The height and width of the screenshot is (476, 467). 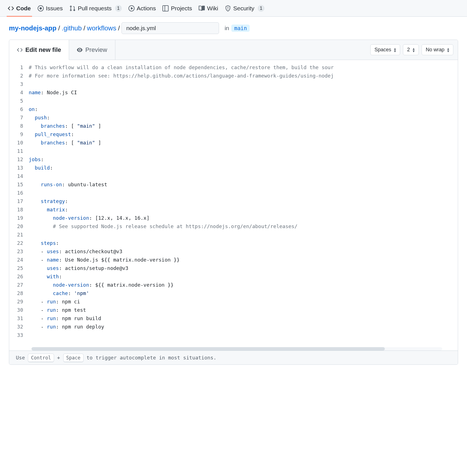 What do you see at coordinates (234, 218) in the screenshot?
I see `code-line: 19 node-version: [12.x, 14.x, 16.x]` at bounding box center [234, 218].